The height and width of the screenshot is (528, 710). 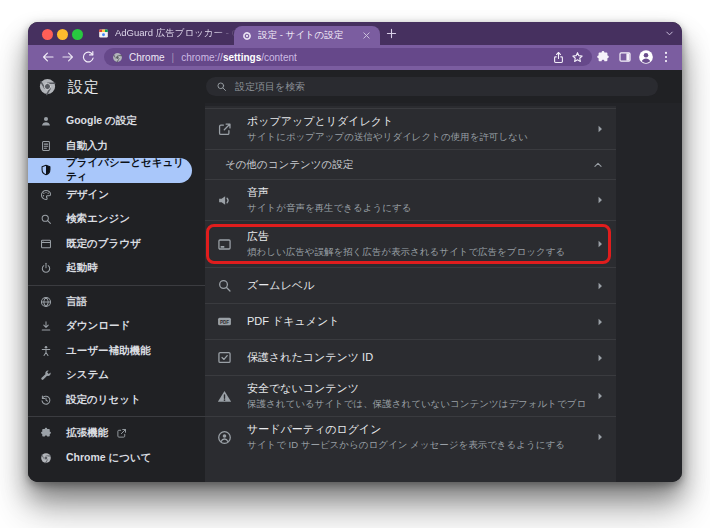 What do you see at coordinates (68, 57) in the screenshot?
I see `forward-button` at bounding box center [68, 57].